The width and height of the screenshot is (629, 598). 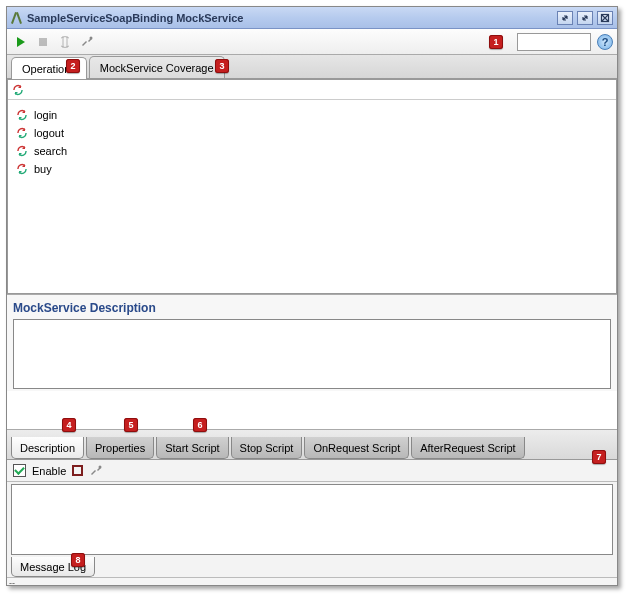 What do you see at coordinates (48, 448) in the screenshot?
I see `detail-tab-label: Description` at bounding box center [48, 448].